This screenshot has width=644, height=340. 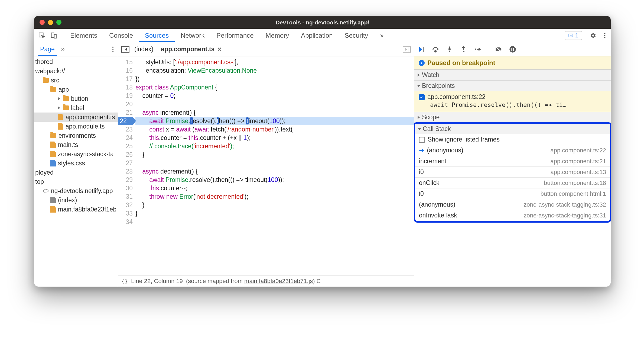 What do you see at coordinates (76, 171) in the screenshot?
I see `file-tree: thoredwebpack://srcappbuttonlabelapp.com…` at bounding box center [76, 171].